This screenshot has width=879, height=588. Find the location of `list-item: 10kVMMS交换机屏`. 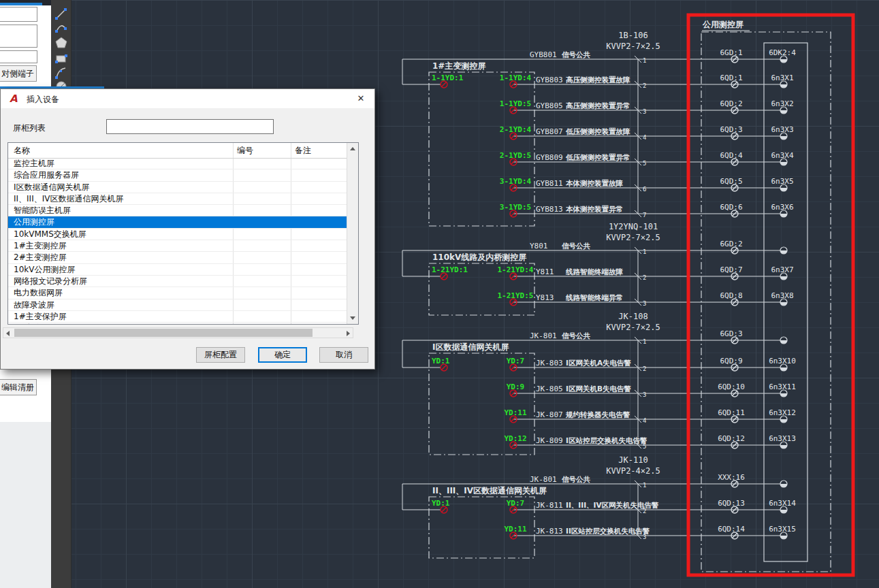

list-item: 10kVMMS交换机屏 is located at coordinates (178, 234).